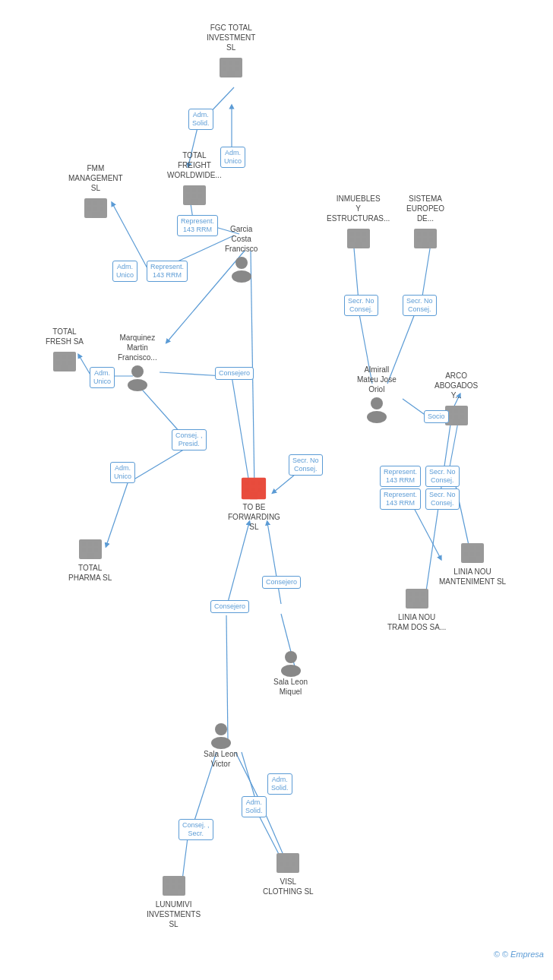  I want to click on badge-adm-solid-2: Adm.Solid., so click(280, 784).